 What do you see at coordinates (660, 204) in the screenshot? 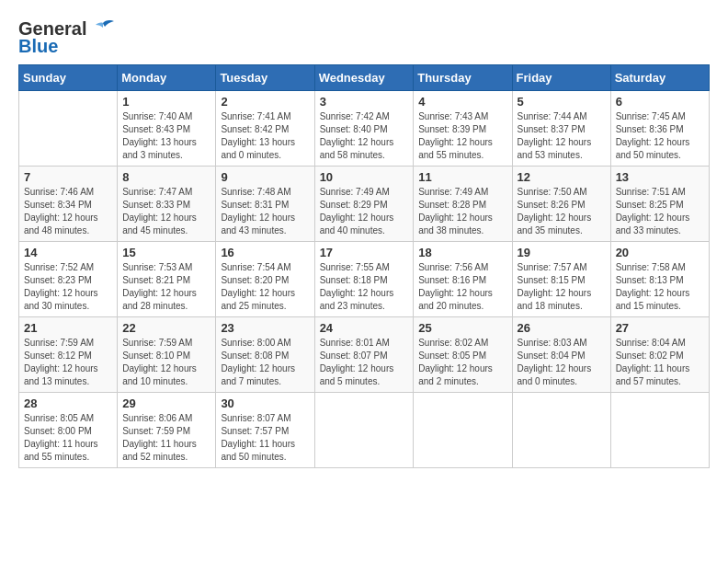
I see `calendar-cell: 13Sunrise: 7:51 AM Sunset: 8:25 PM Dayli…` at bounding box center [660, 204].